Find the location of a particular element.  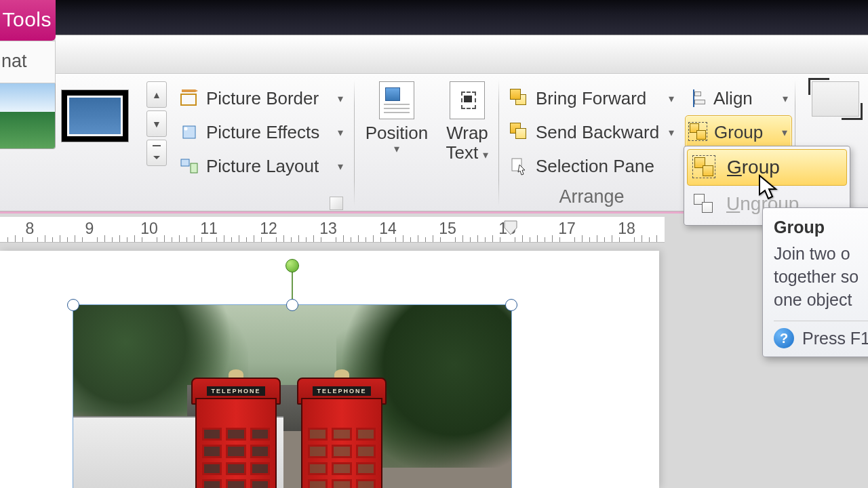

tooltip-title: Group is located at coordinates (821, 228).